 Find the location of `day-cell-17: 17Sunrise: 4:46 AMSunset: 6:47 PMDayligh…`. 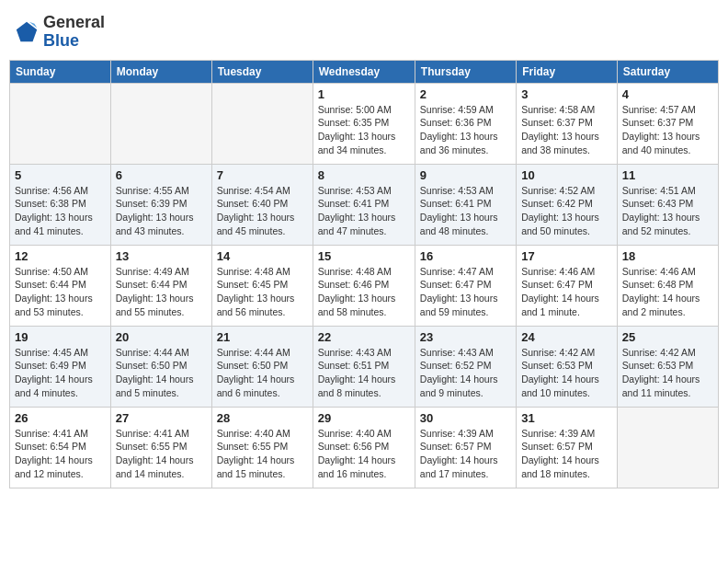

day-cell-17: 17Sunrise: 4:46 AMSunset: 6:47 PMDayligh… is located at coordinates (567, 285).